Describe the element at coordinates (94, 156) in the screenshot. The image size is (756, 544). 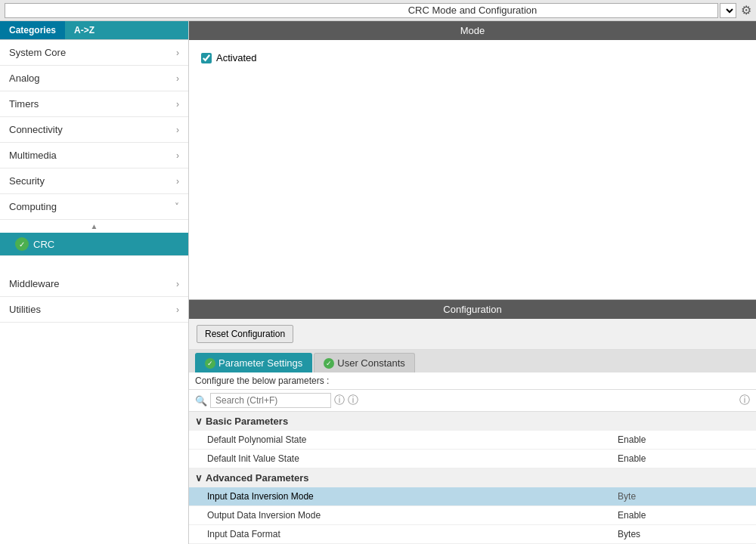
I see `sidebar-item-multimedia: Multimedia ›` at that location.